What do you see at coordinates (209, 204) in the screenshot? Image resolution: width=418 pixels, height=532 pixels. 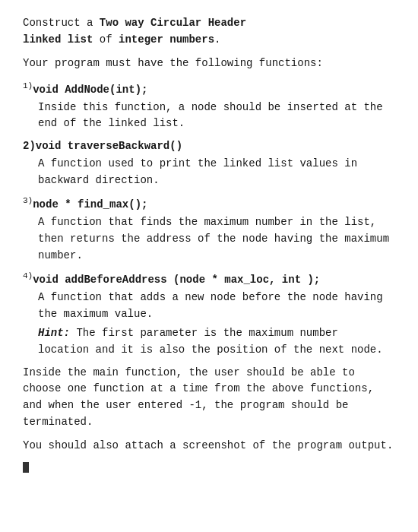 I see `function-3-header: 3)node * find_max();` at bounding box center [209, 204].